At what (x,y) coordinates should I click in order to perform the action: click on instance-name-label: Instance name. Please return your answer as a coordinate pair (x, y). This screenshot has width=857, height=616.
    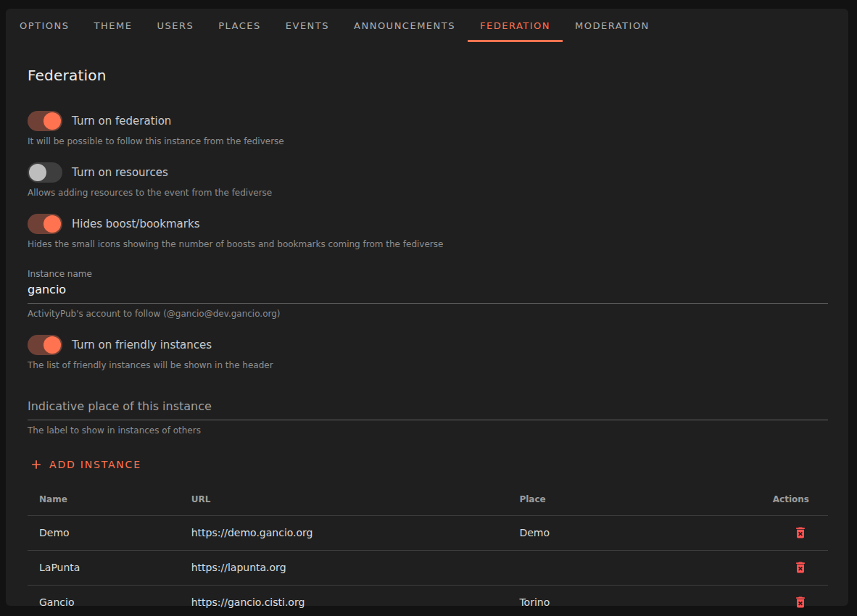
    Looking at the image, I should click on (59, 274).